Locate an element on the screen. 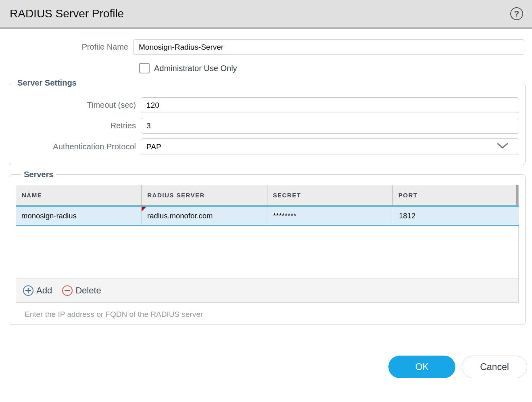 The height and width of the screenshot is (402, 532). chevron-down-icon is located at coordinates (503, 147).